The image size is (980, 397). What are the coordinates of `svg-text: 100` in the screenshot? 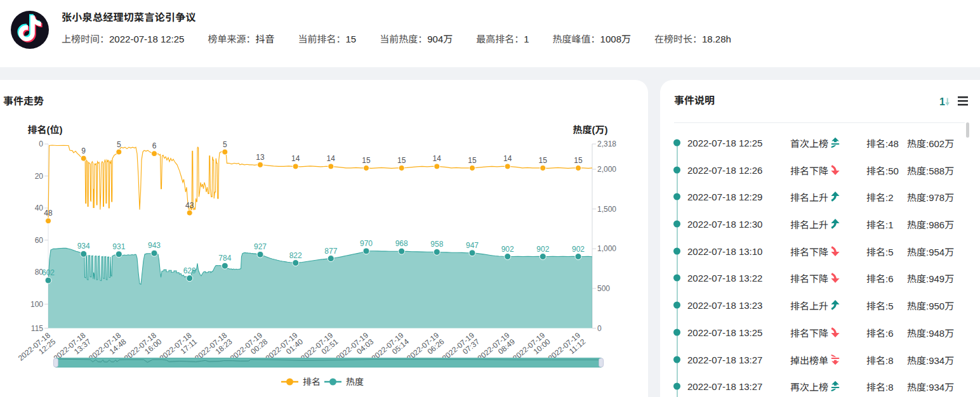 It's located at (37, 304).